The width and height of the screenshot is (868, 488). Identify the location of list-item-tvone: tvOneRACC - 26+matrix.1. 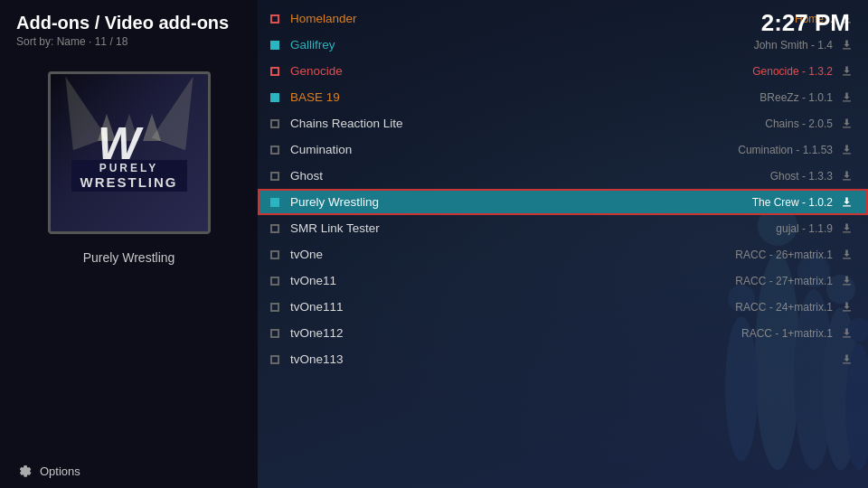
(562, 255).